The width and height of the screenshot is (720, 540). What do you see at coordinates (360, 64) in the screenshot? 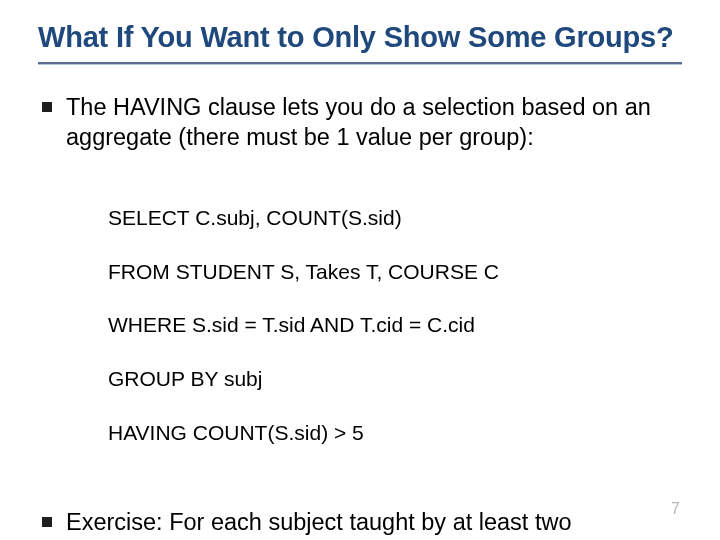
I see `title-rule` at bounding box center [360, 64].